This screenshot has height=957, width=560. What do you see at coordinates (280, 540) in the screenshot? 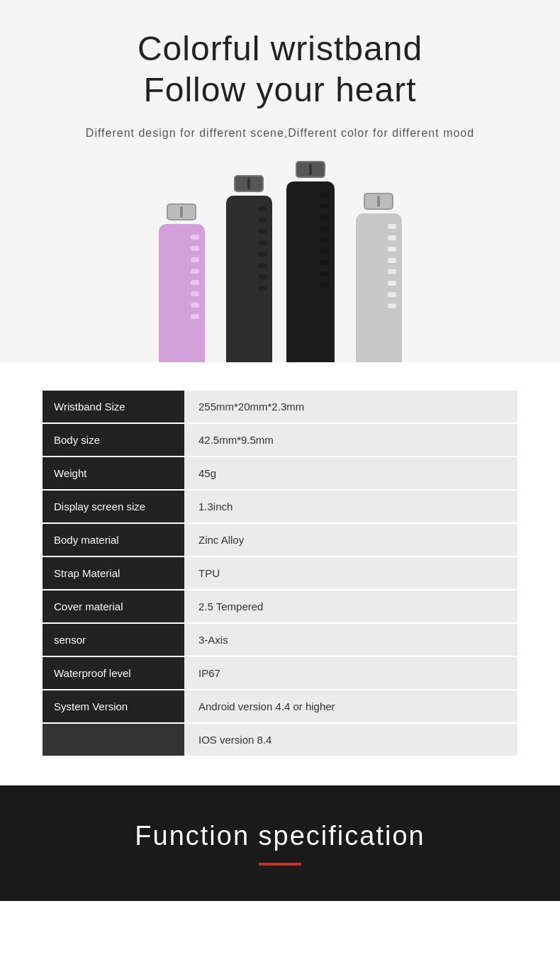
I see `spec-row-body-material: Body material Zinc Alloy` at bounding box center [280, 540].